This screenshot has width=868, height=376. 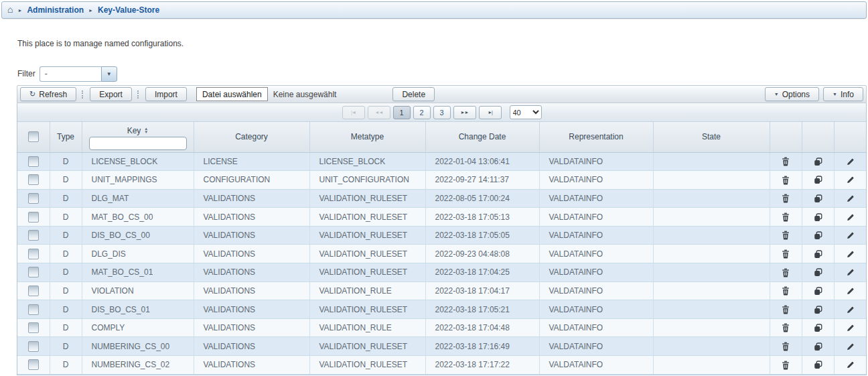 I want to click on info-menu-button: ▼ Info, so click(x=843, y=94).